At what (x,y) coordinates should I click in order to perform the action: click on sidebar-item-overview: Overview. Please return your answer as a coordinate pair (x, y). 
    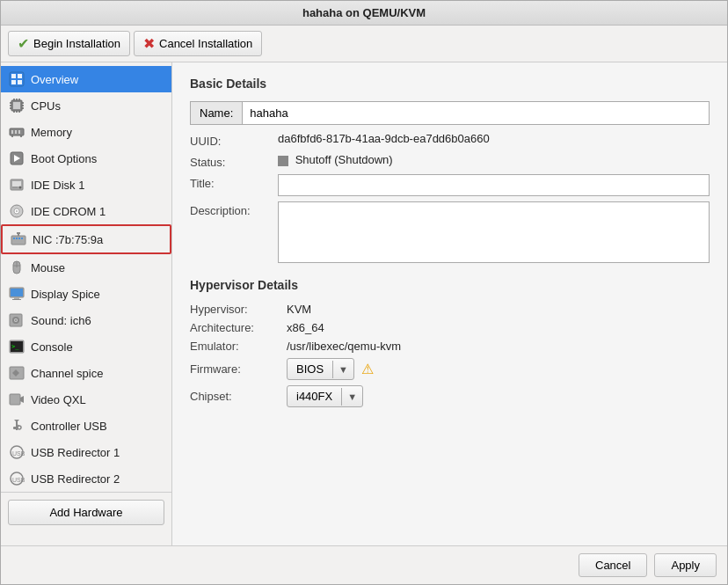
    Looking at the image, I should click on (86, 79).